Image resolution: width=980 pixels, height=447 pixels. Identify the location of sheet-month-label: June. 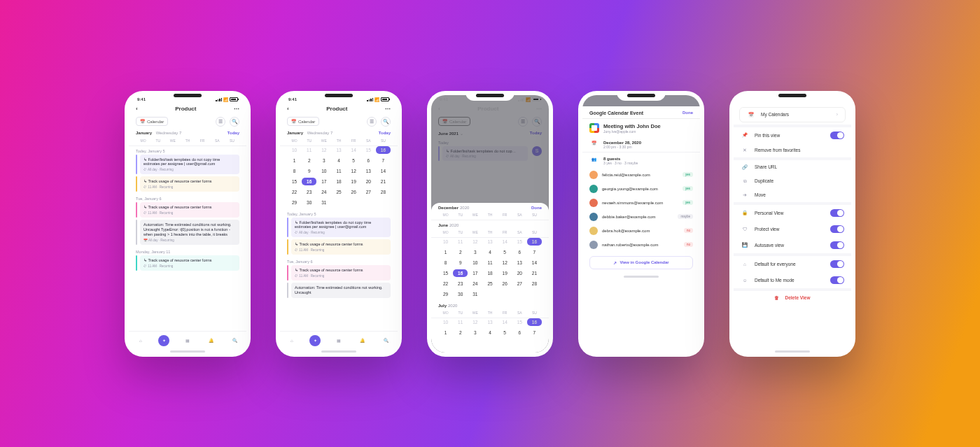
(443, 225).